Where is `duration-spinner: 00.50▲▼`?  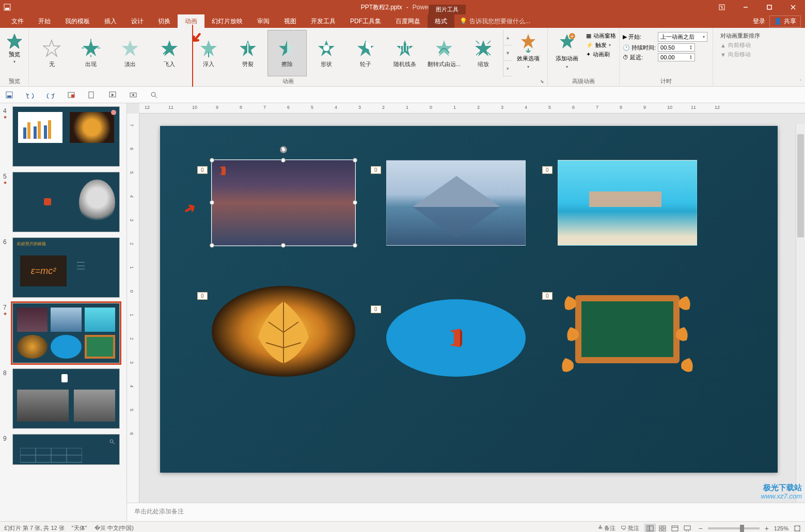
duration-spinner: 00.50▲▼ is located at coordinates (676, 47).